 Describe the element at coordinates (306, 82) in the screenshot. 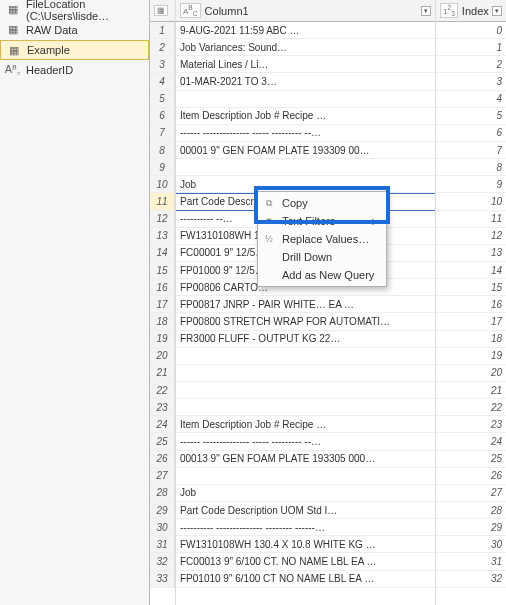

I see `cell-column1: 01-MAR-2021 TO 3…` at that location.